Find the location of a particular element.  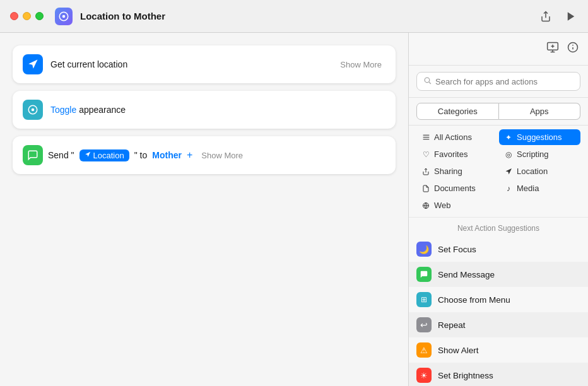

repeat-label: Repeat is located at coordinates (452, 325).